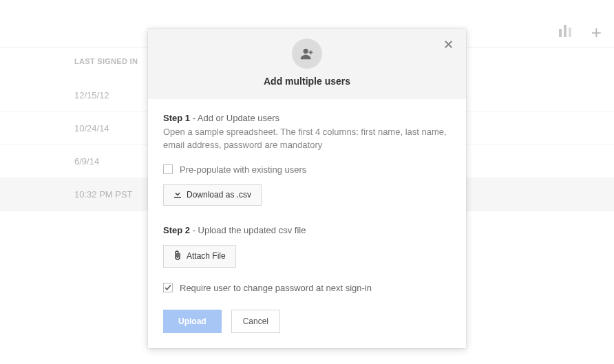  Describe the element at coordinates (248, 230) in the screenshot. I see `step2-title: - Upload the updated csv file` at that location.